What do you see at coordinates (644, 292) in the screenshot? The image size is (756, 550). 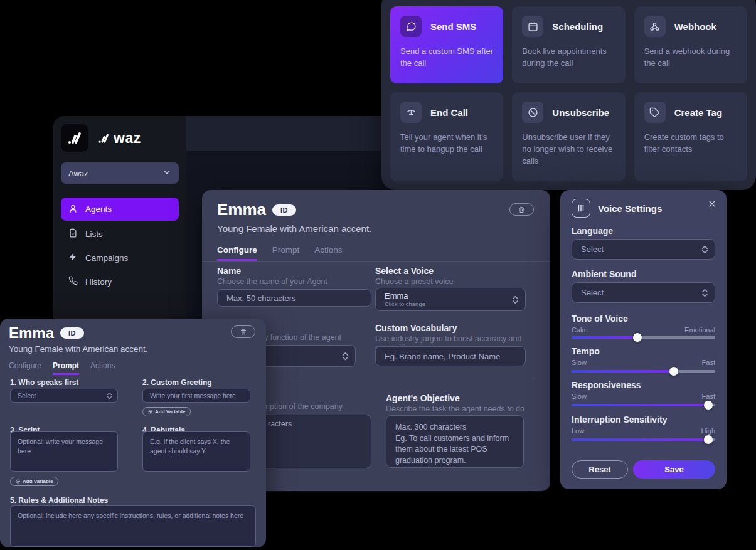 I see `ambient-sound-select: Select` at bounding box center [644, 292].